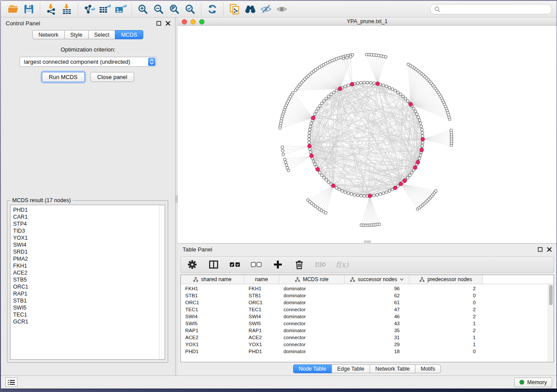  I want to click on float-panel-icon, so click(159, 24).